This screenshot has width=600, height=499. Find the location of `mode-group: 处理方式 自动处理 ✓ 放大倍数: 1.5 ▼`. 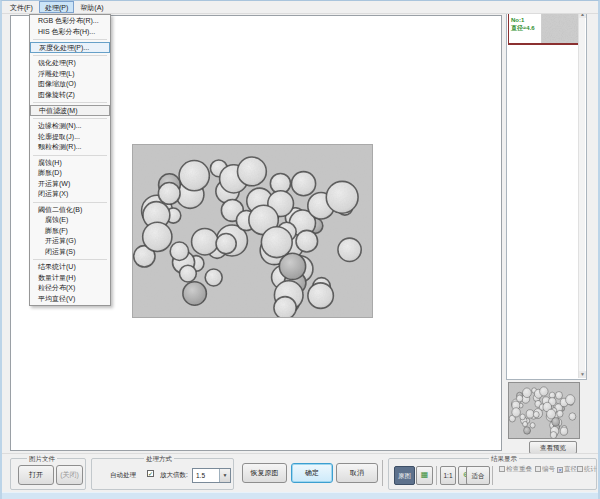

mode-group: 处理方式 自动处理 ✓ 放大倍数: 1.5 ▼ is located at coordinates (162, 474).